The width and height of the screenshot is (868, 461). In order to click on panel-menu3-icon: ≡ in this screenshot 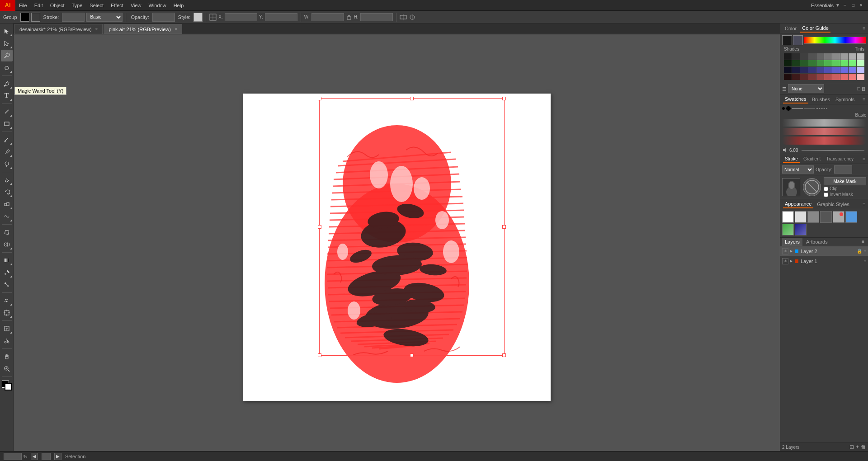, I will do `click(864, 159)`.